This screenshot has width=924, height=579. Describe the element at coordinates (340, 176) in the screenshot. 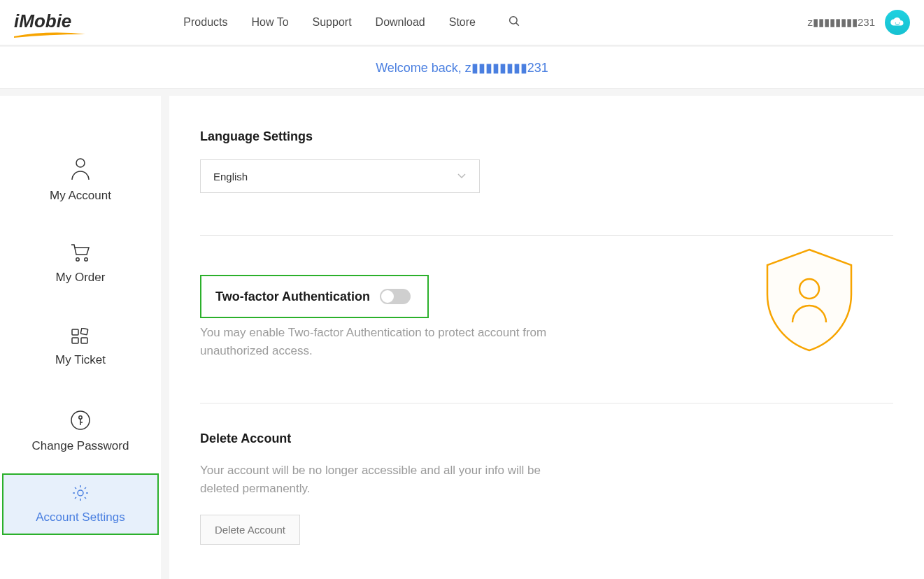

I see `language-select: English` at that location.